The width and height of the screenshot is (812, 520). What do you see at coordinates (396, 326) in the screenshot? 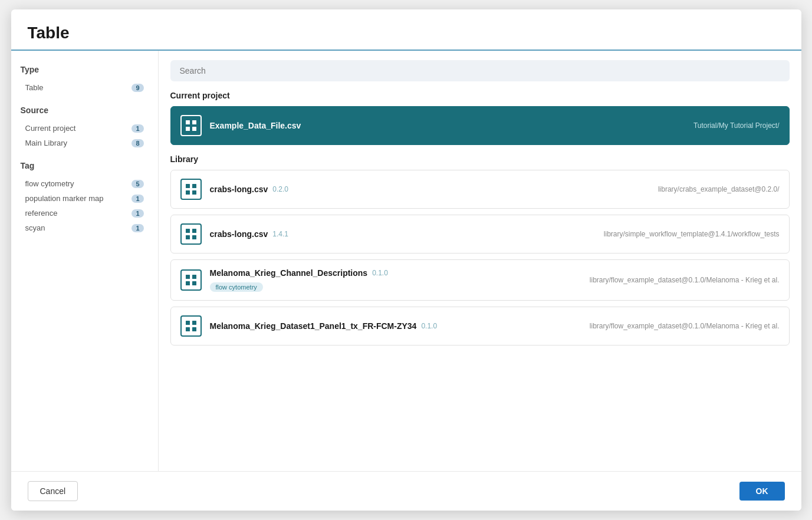
I see `item-name-row: Melanoma_Krieg_Dataset1_Panel1_tx_FR-FCM…` at bounding box center [396, 326].